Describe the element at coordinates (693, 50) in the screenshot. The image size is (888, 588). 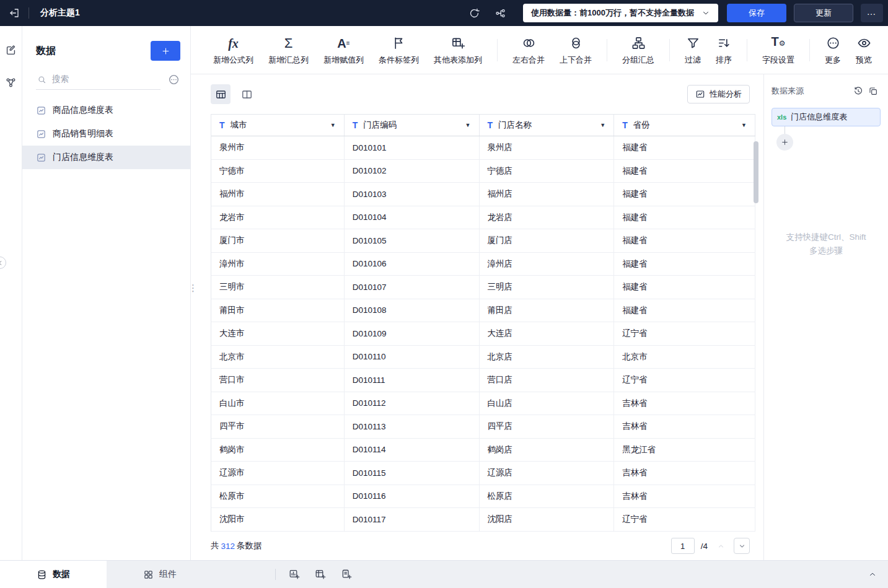
I see `toolbar-filter-button: 过滤` at that location.